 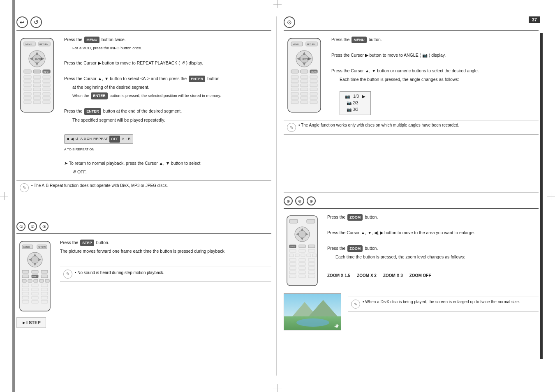 What do you see at coordinates (359, 40) in the screenshot?
I see `angle-menu-btn: MENU` at bounding box center [359, 40].